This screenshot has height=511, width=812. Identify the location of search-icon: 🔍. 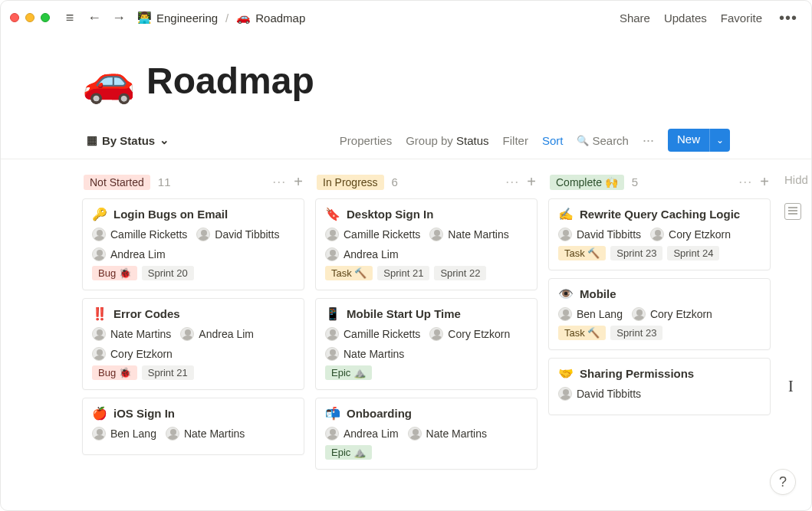
(583, 141).